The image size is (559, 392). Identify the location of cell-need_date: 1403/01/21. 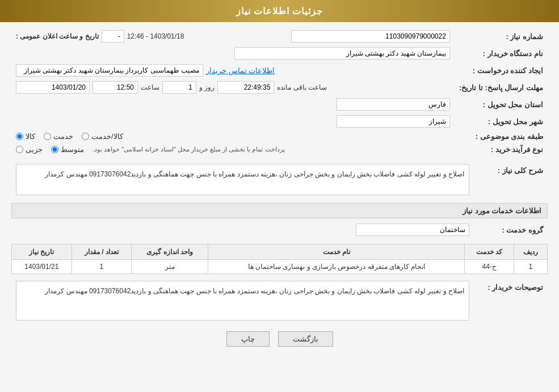
(42, 267).